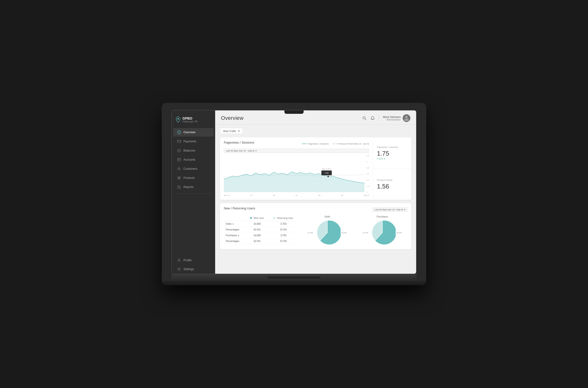 This screenshot has height=388, width=588. Describe the element at coordinates (296, 174) in the screenshot. I see `chart-container: 1.42 May 4, 2017 2.221.81.61.41.21` at that location.